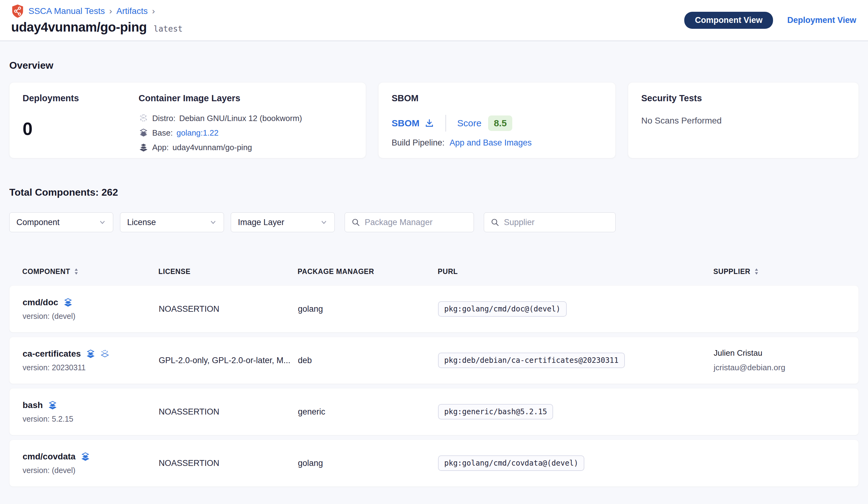 The width and height of the screenshot is (868, 504). I want to click on purl-chip: pkg:golang/cmd/covdata@(devel), so click(511, 463).